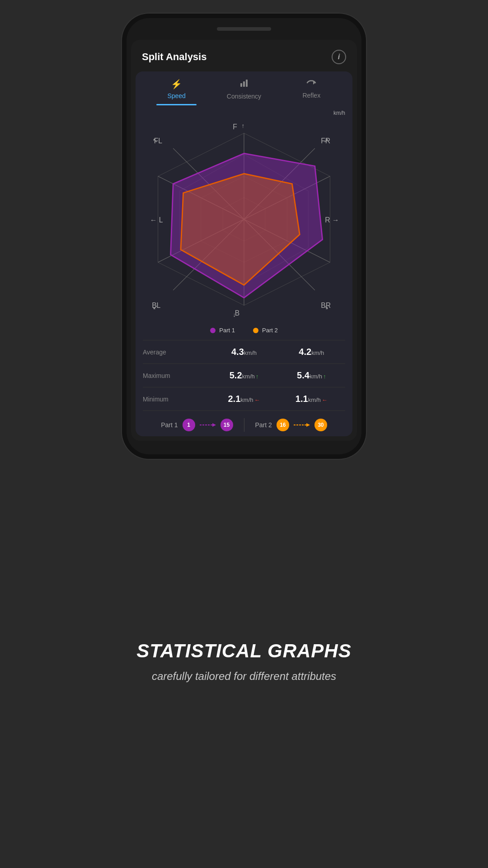  Describe the element at coordinates (244, 375) in the screenshot. I see `stat-value-maximum-p1: 5.2km/h↑` at that location.